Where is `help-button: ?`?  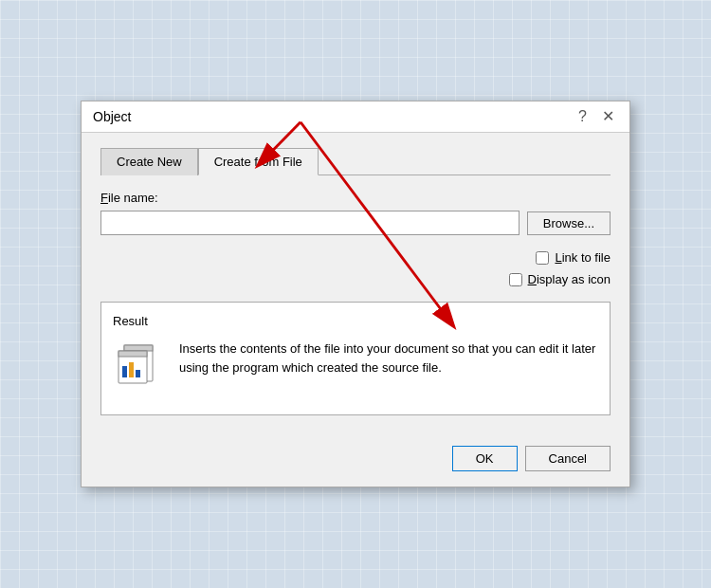
help-button: ? is located at coordinates (582, 117).